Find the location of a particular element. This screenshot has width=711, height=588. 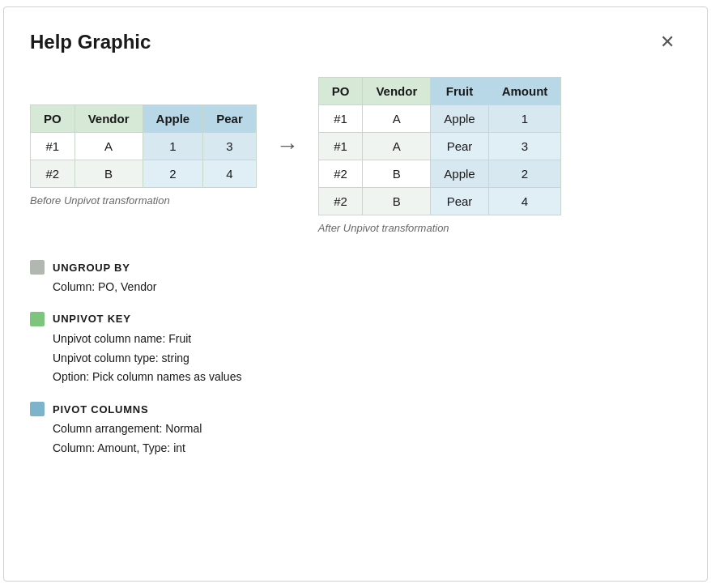

before-table-caption: Before Unpivot transformation is located at coordinates (143, 201).